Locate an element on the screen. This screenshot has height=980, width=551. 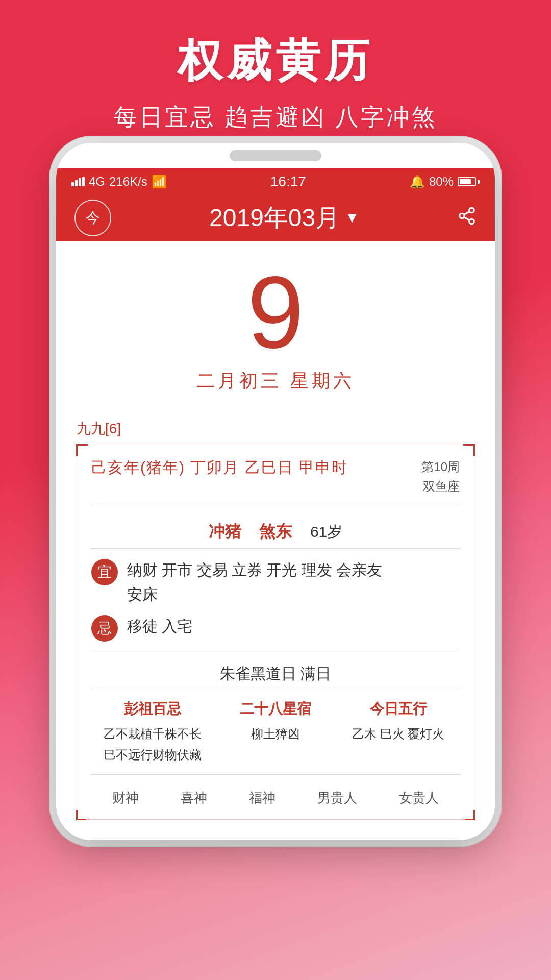
chong-sha-row: 冲猪 煞东 61岁 is located at coordinates (276, 532).